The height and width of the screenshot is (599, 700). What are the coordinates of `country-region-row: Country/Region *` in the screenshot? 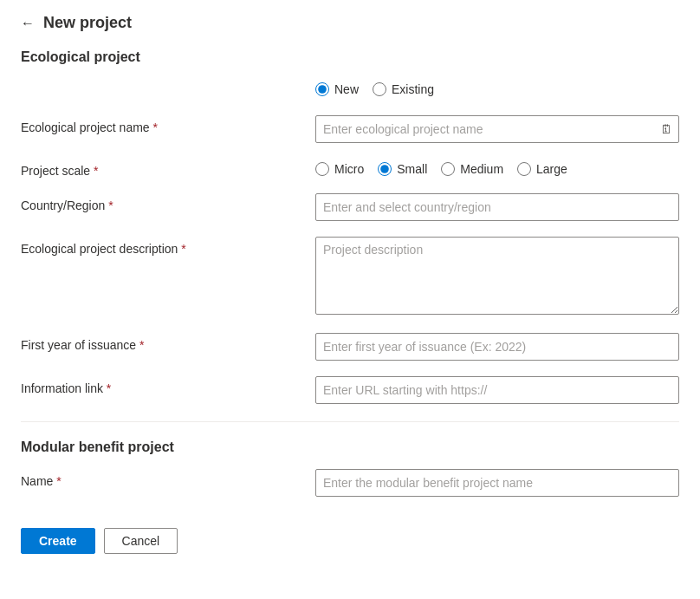 It's located at (350, 207).